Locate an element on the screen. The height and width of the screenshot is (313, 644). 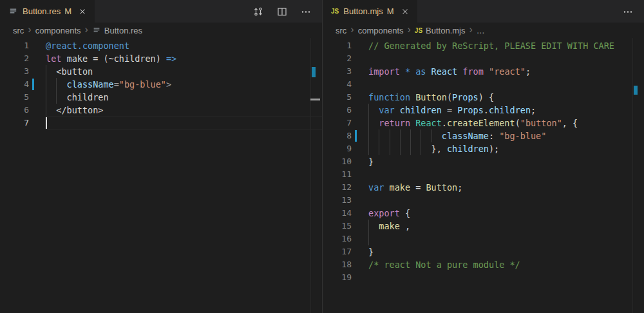
code-line-9: 9 }, children); is located at coordinates (483, 149).